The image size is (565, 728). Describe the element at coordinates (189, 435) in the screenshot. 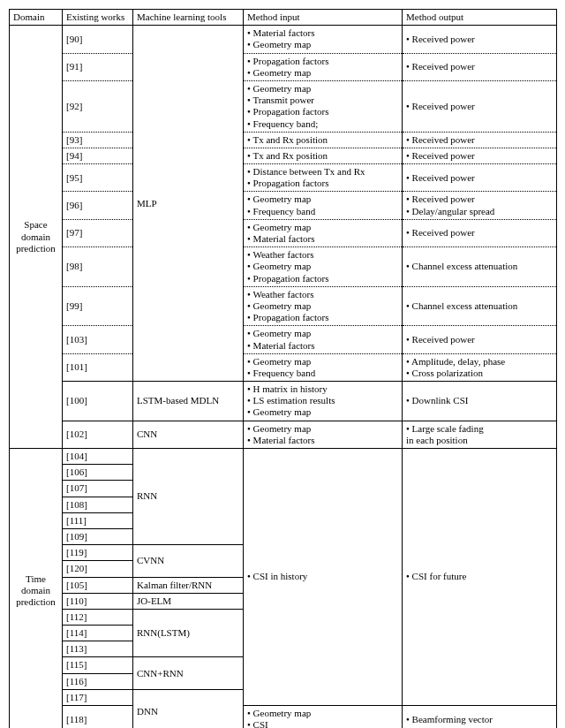

I see `tool-cell: CNN` at that location.